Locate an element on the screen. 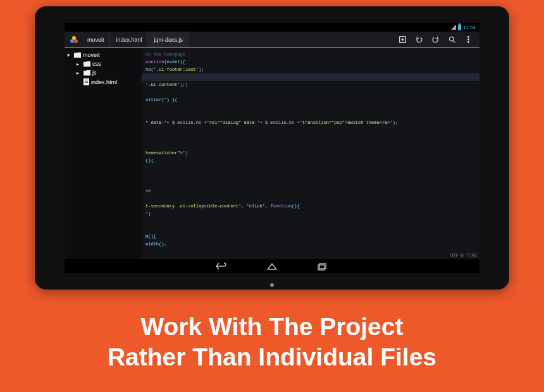 The width and height of the screenshot is (544, 392). save-button is located at coordinates (402, 40).